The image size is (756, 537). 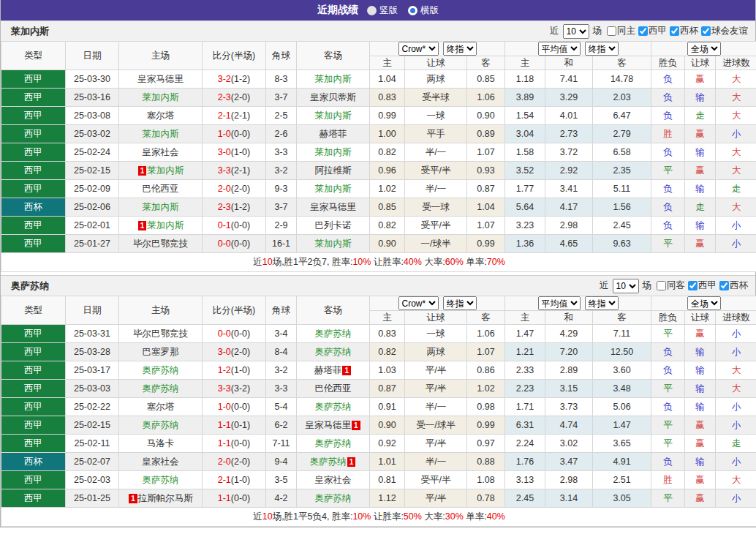 What do you see at coordinates (622, 389) in the screenshot?
I see `avg-away-odds-cell: 3.48` at bounding box center [622, 389].